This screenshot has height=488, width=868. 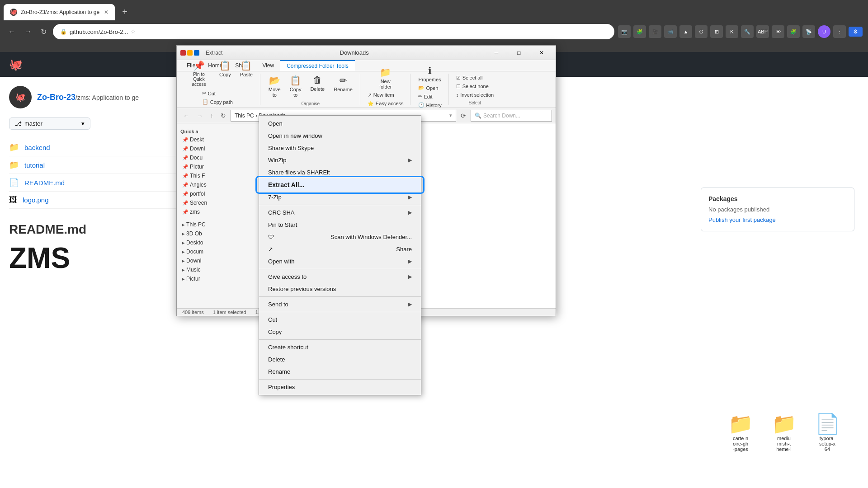 I want to click on cm-rename: Rename, so click(x=340, y=371).